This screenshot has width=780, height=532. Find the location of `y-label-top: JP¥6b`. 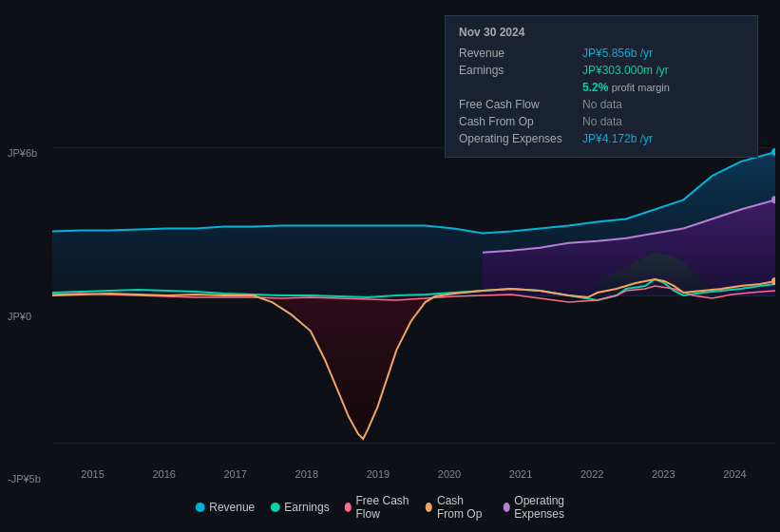

y-label-top: JP¥6b is located at coordinates (25, 153).